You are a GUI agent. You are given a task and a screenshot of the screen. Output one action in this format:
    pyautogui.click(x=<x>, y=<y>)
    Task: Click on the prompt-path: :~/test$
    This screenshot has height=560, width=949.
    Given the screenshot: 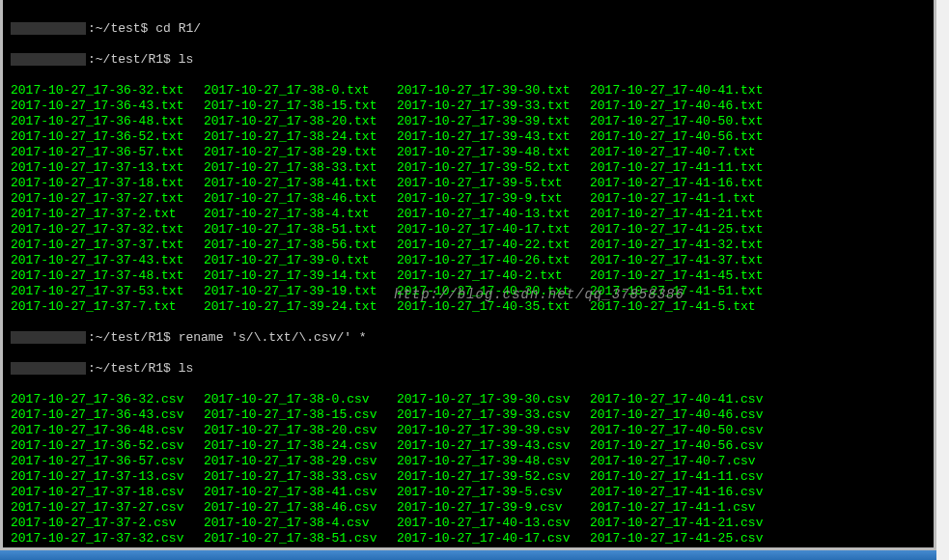 What is the action you would take?
    pyautogui.click(x=118, y=29)
    